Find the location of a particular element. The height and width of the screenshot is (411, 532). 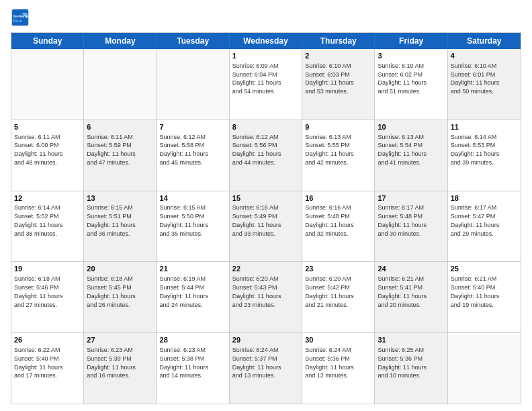

cell-info: Sunrise: 6:12 AM Sunset: 5:58 PM Dayligh… is located at coordinates (184, 150).